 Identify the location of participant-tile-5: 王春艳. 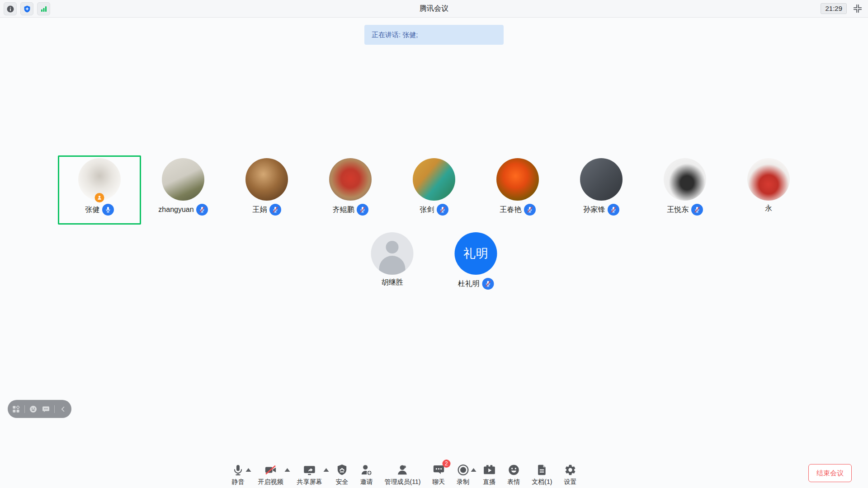
(518, 190).